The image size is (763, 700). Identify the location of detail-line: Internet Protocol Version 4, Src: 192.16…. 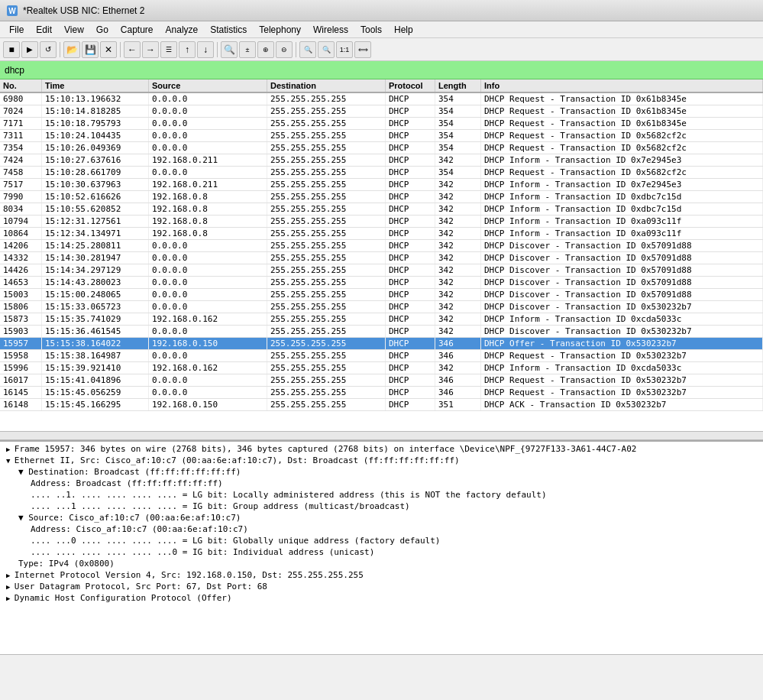
(382, 575).